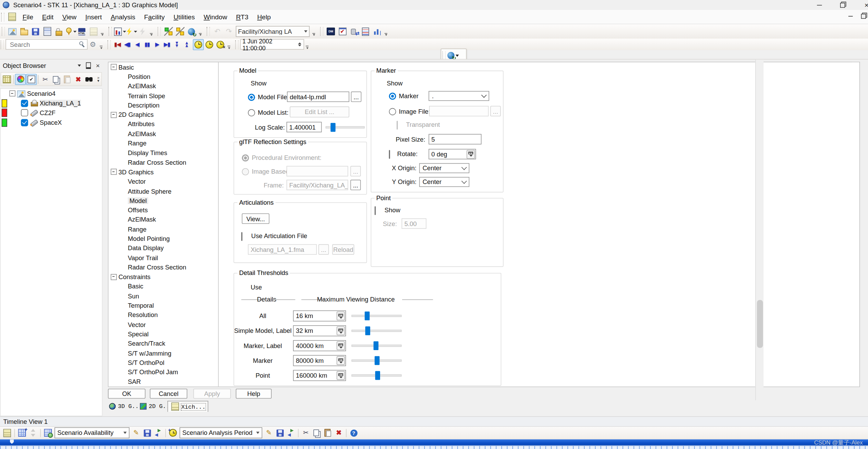 The height and width of the screenshot is (449, 868). Describe the element at coordinates (264, 17) in the screenshot. I see `menu-help: Help` at that location.